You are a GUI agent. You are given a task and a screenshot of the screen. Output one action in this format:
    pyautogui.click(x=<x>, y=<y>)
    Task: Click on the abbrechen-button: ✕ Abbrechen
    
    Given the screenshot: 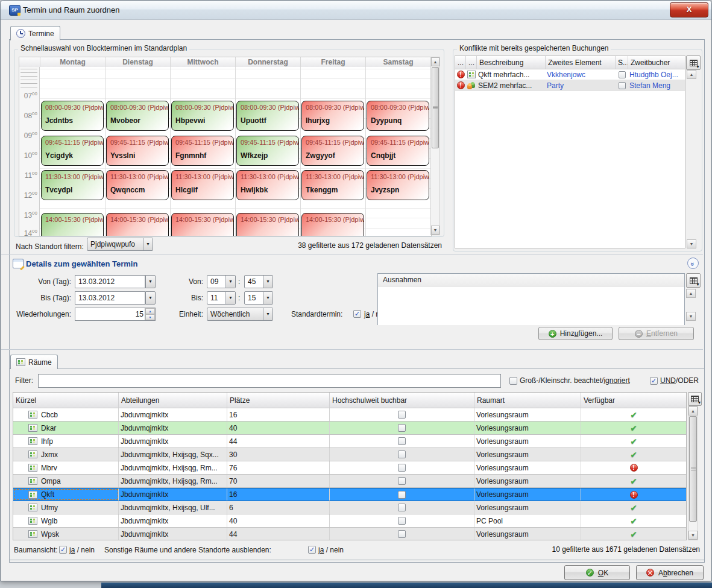 What is the action you would take?
    pyautogui.click(x=670, y=573)
    